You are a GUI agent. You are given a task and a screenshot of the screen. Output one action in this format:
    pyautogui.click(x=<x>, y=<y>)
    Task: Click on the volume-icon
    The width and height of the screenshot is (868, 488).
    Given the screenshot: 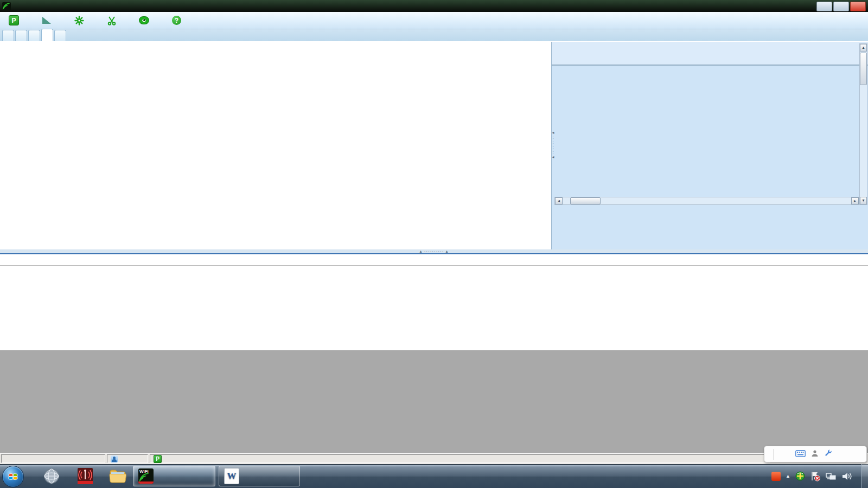 What is the action you would take?
    pyautogui.click(x=847, y=476)
    